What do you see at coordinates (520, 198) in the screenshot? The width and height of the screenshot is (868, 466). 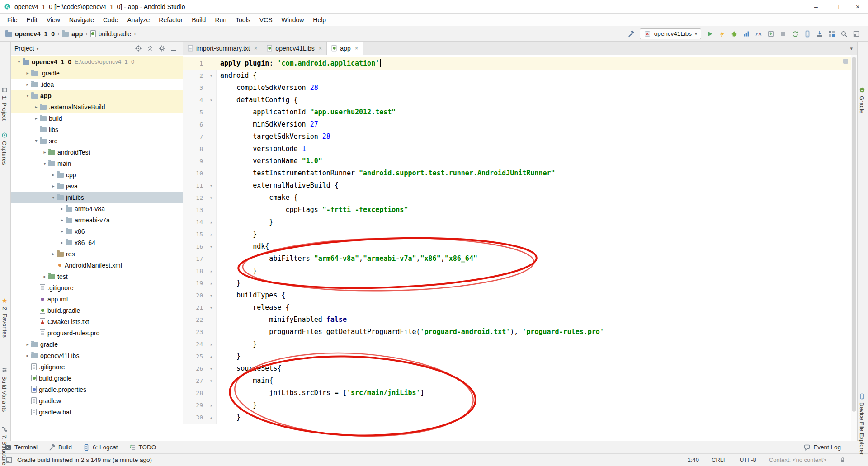 I see `code-line-12: 12▾ cmake {` at bounding box center [520, 198].